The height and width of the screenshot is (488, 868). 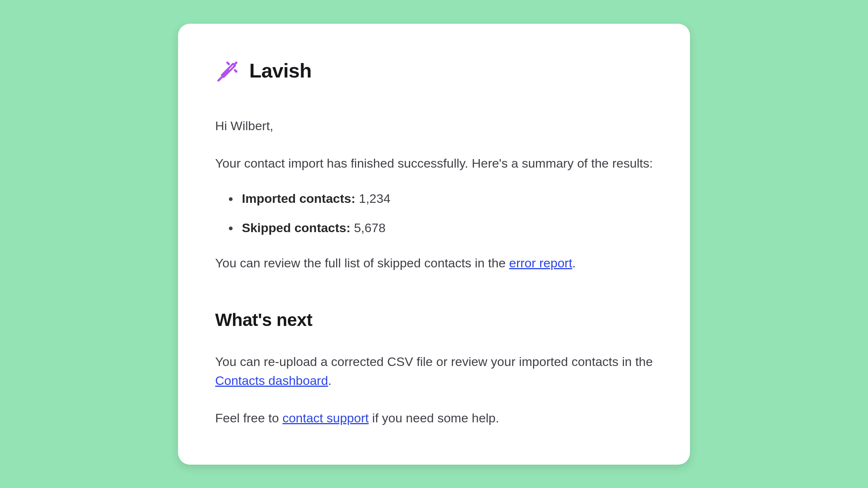 I want to click on stats-list: Imported contacts: 1,234 Skipped contact…, so click(x=434, y=213).